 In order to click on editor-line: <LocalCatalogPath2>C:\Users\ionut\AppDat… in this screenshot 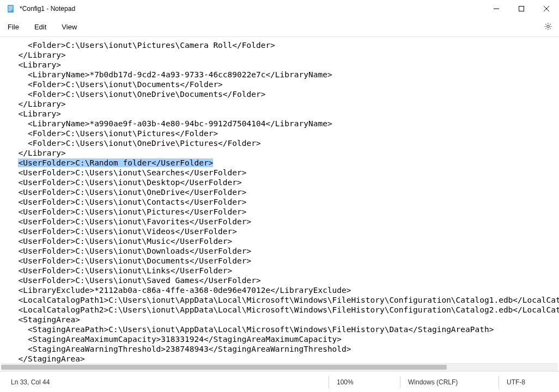, I will do `click(280, 310)`.